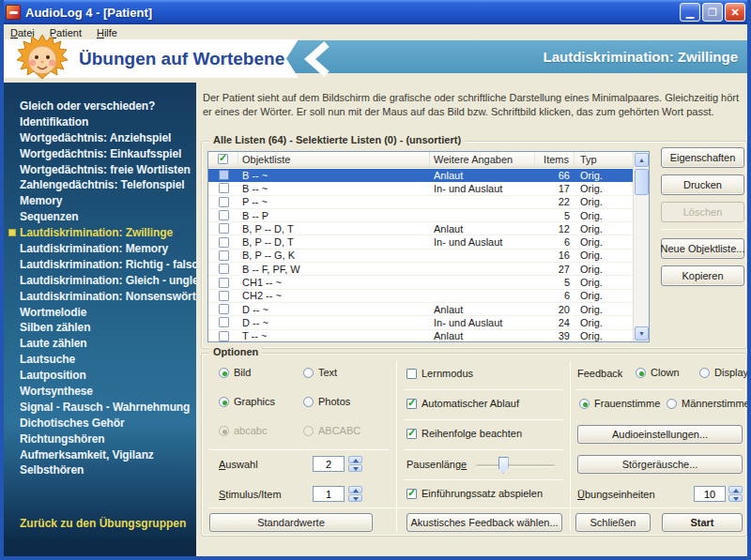 This screenshot has height=560, width=751. Describe the element at coordinates (657, 372) in the screenshot. I see `radio-clown: Clown` at that location.